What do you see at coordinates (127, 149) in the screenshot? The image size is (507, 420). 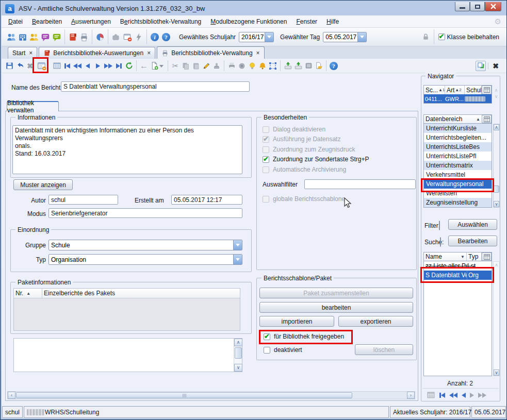 I see `informationen-textarea: Datenblatt mit den wichtigsten Informati…` at bounding box center [127, 149].